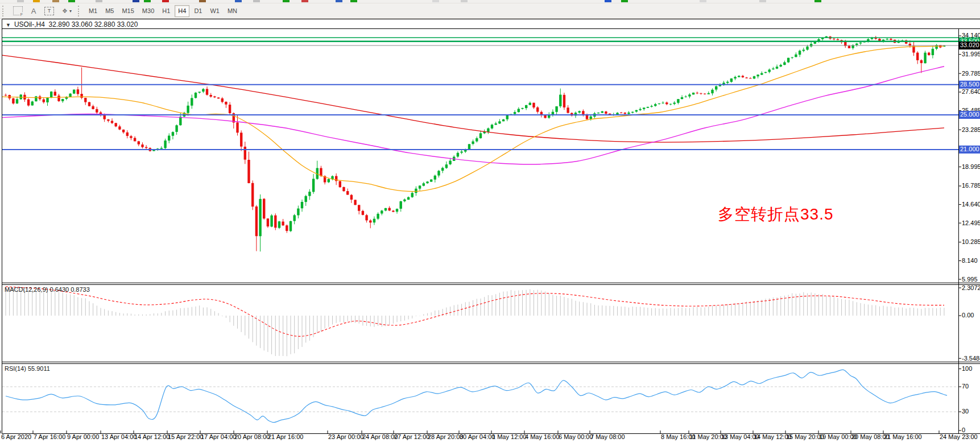  What do you see at coordinates (412, 437) in the screenshot?
I see `time-tick-label: 27 Apr 12:00` at bounding box center [412, 437].